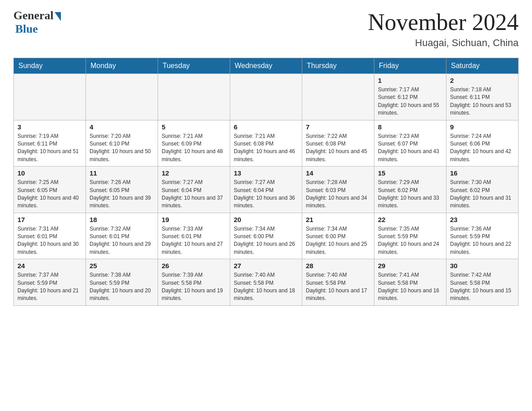 This screenshot has height=411, width=532. What do you see at coordinates (266, 29) in the screenshot?
I see `page-header: General Blue November 2024 Huagai, Sichu…` at bounding box center [266, 29].